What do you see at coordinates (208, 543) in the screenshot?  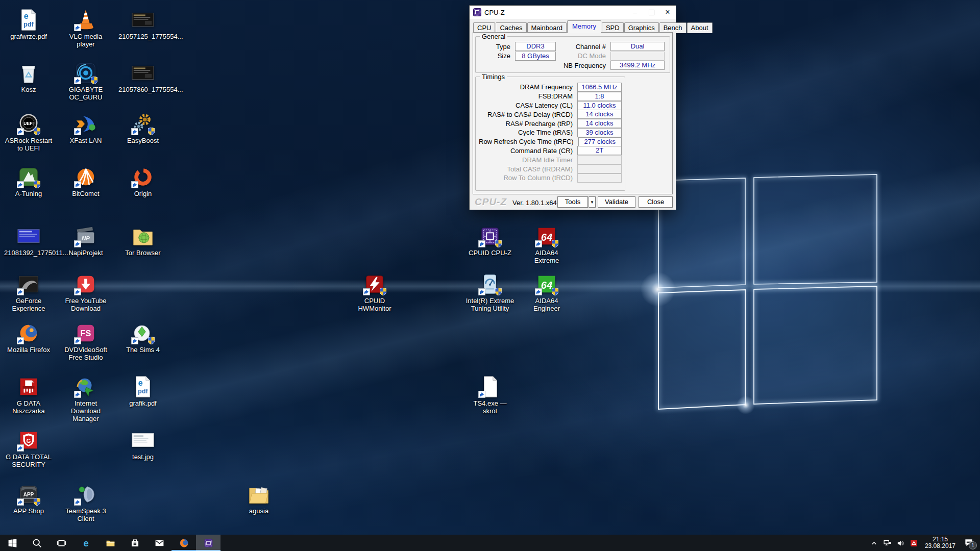 I see `cpuz-button` at bounding box center [208, 543].